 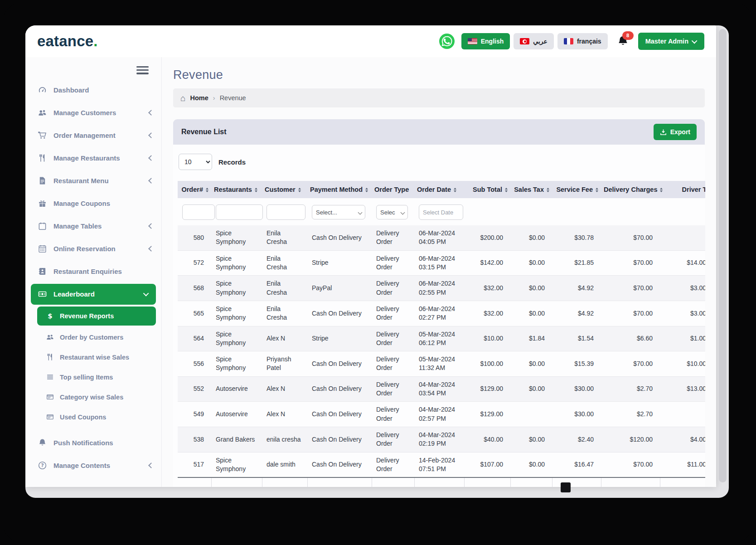 I want to click on column-header-order-date: Order Date, so click(x=439, y=190).